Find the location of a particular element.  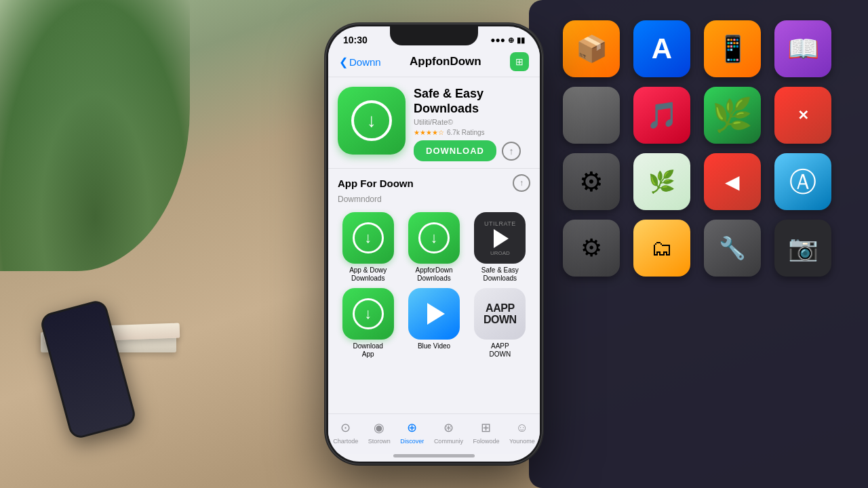

nav-title: AppfonDown is located at coordinates (446, 62).